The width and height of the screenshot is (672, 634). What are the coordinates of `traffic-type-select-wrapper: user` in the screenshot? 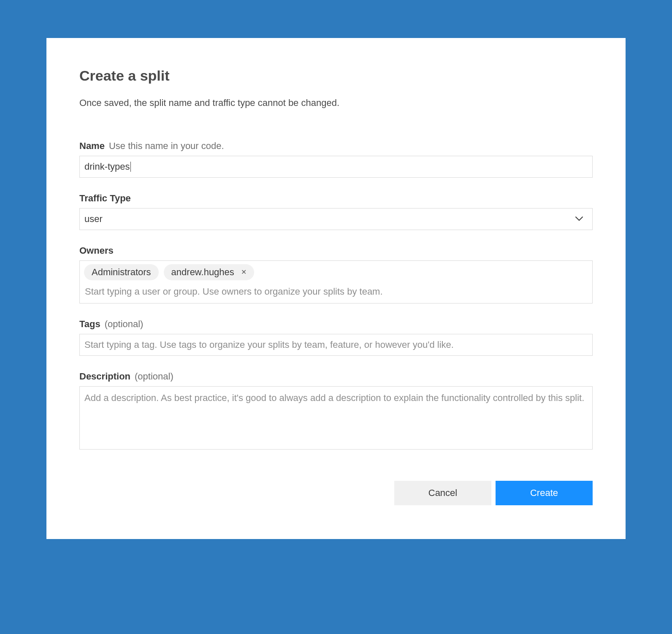 It's located at (336, 219).